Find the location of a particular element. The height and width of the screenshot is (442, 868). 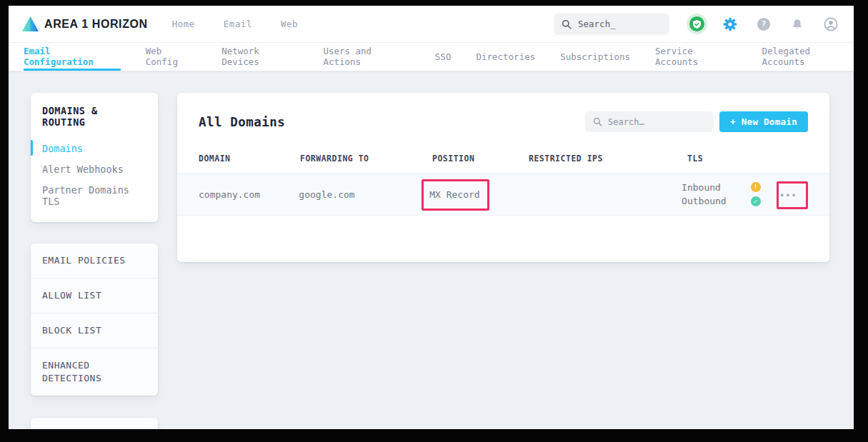

col-header-forwarding-to: FORWARDING TO is located at coordinates (366, 159).